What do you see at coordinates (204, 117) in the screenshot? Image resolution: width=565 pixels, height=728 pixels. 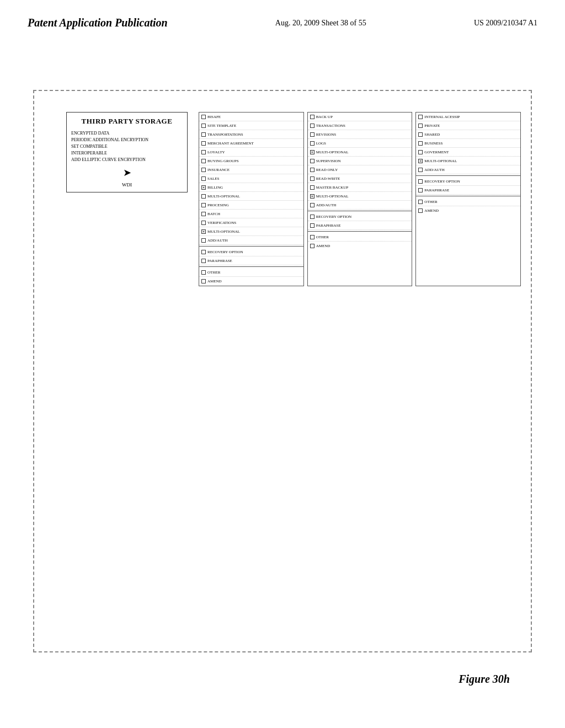 I see `col1-bisafe-checkbox` at bounding box center [204, 117].